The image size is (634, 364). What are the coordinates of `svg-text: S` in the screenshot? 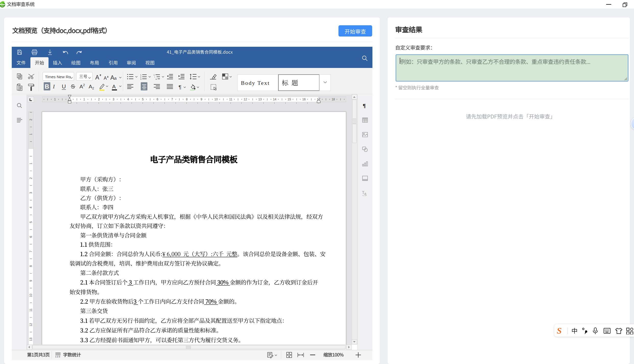 It's located at (559, 331).